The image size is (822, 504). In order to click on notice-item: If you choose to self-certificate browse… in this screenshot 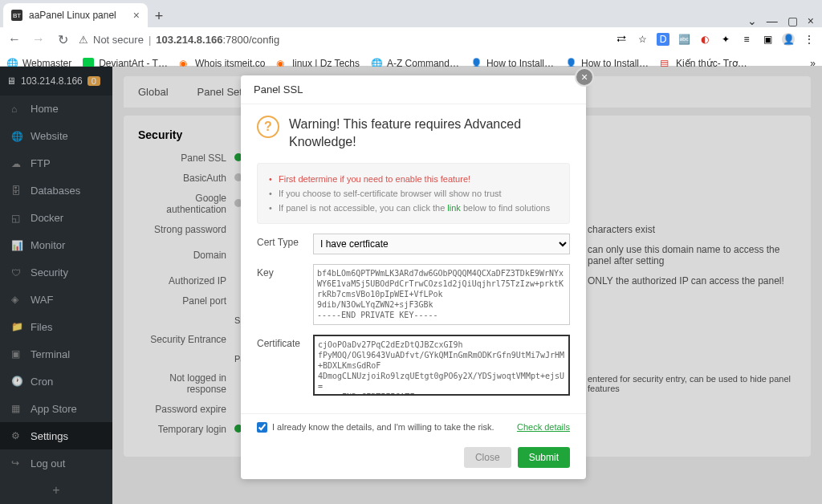, I will do `click(413, 193)`.